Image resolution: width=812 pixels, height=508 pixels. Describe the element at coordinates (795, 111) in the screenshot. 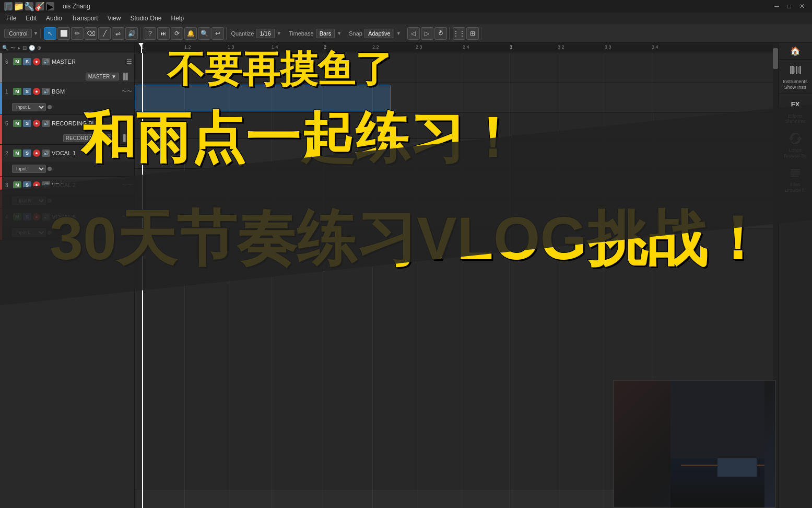

I see `right-panel-effects: FX EffectsShow inst` at that location.